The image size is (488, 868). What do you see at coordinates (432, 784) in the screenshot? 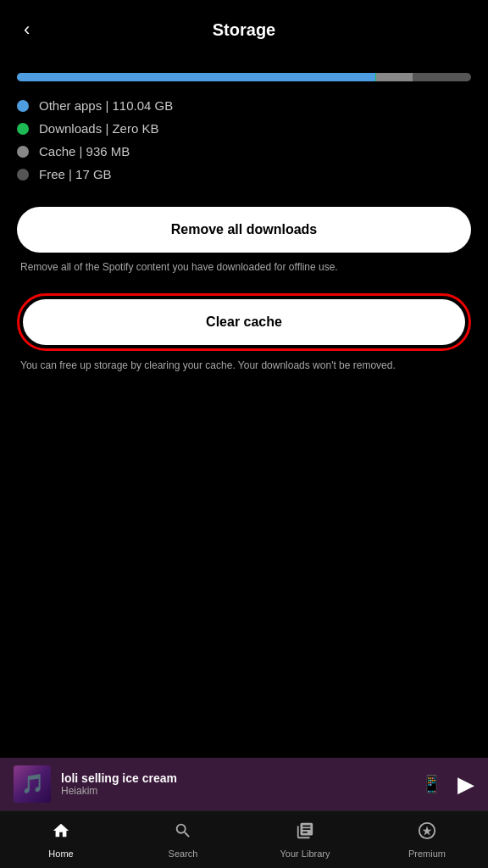
I see `device-connect-icon: 📱` at bounding box center [432, 784].